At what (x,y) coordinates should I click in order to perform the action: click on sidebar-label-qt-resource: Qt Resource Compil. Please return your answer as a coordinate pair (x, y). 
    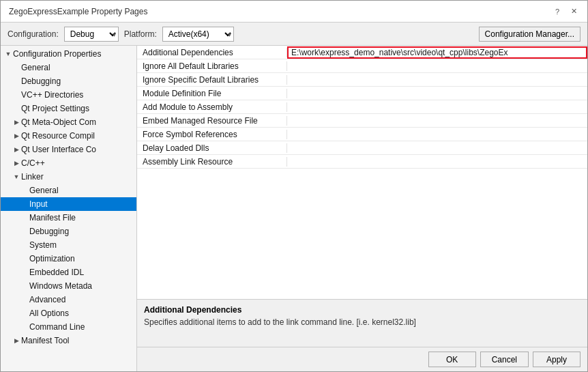
    Looking at the image, I should click on (58, 136).